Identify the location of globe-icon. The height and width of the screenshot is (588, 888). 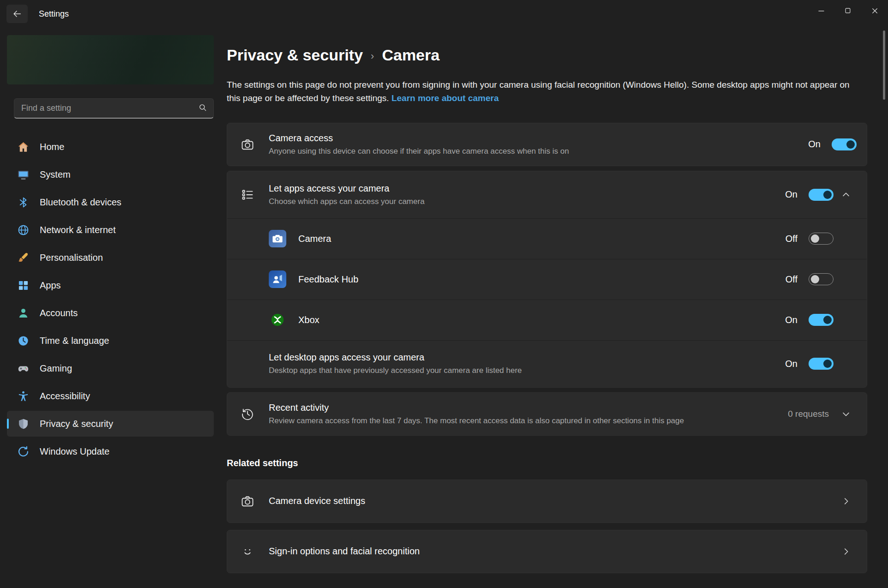
(23, 230).